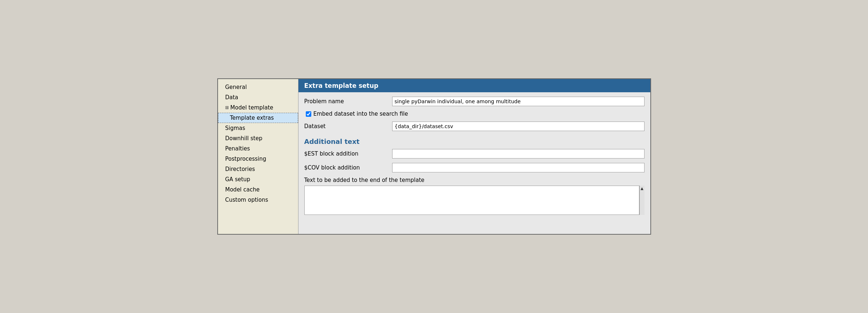  Describe the element at coordinates (474, 142) in the screenshot. I see `additional-text-header: Additional text` at that location.